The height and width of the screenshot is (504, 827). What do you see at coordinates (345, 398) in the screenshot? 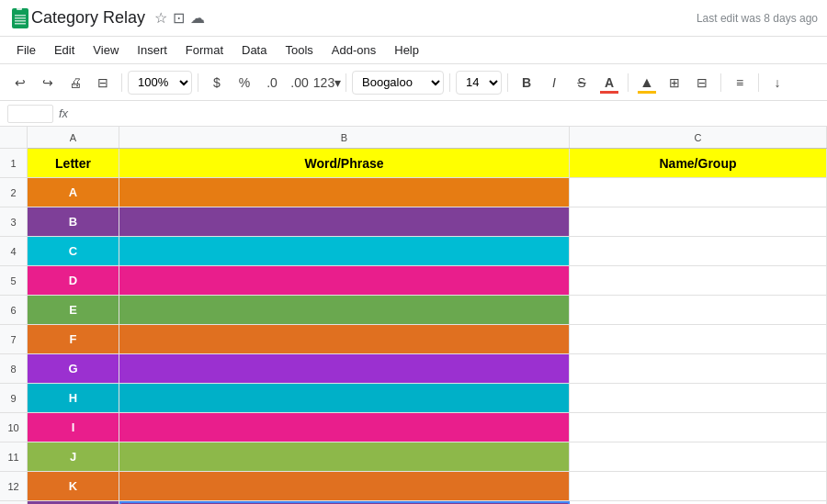
I see `cell-b9` at bounding box center [345, 398].